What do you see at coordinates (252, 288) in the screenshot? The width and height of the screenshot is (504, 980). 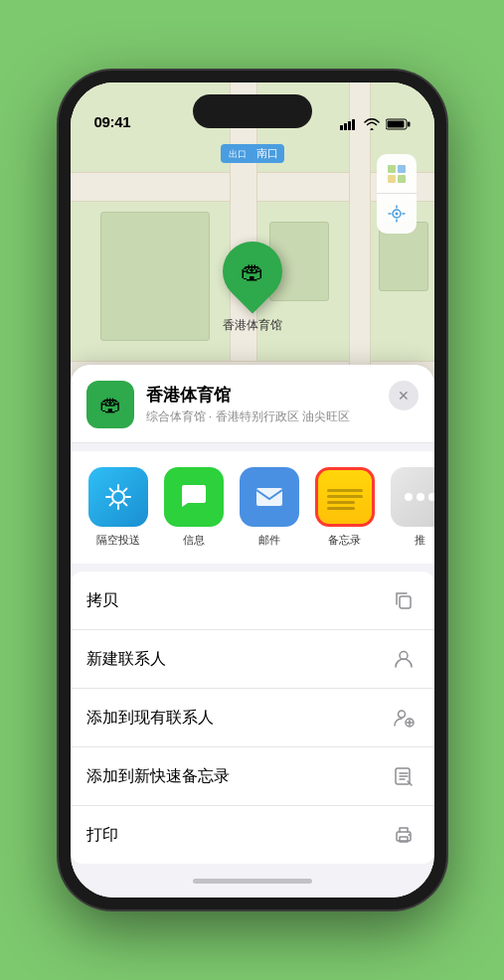 I see `map-pin: 🏟 香港体育馆` at bounding box center [252, 288].